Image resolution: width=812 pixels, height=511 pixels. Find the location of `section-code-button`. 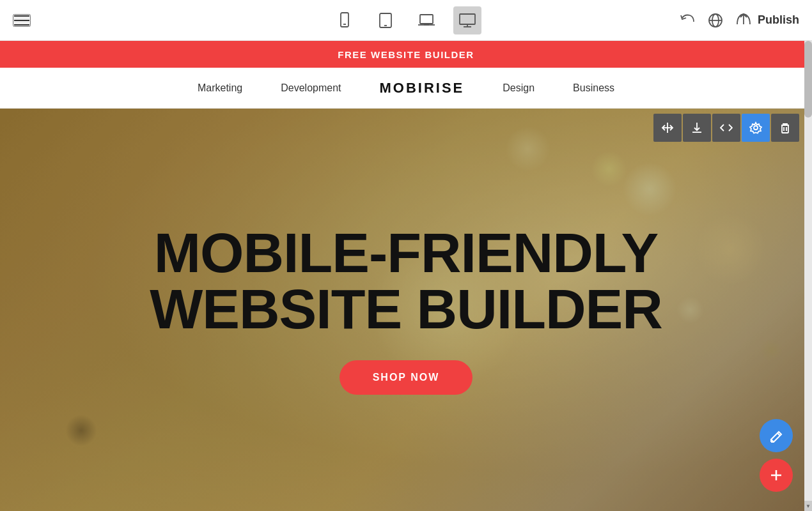

section-code-button is located at coordinates (726, 128).